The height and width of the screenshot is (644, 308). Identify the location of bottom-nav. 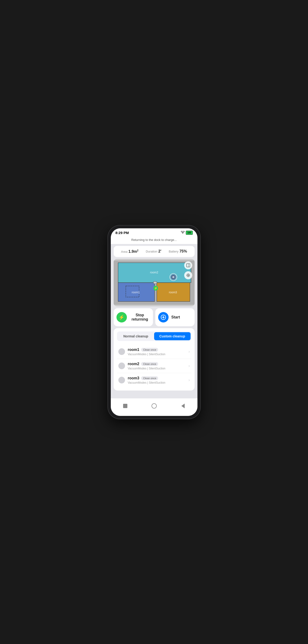
(154, 407).